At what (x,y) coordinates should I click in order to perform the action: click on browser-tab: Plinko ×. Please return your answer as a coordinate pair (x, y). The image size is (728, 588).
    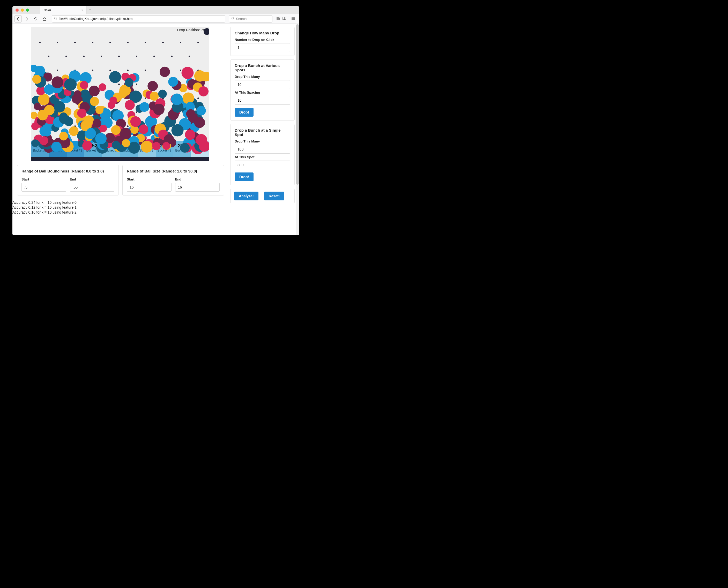
    Looking at the image, I should click on (63, 10).